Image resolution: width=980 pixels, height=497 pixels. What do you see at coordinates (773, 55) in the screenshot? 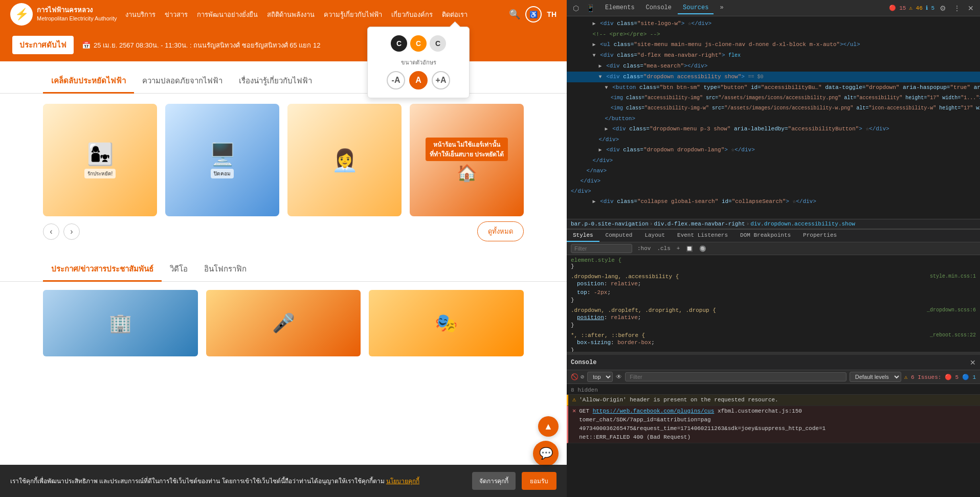
I see `tree-line-4: ▼ <div class="d-flex mea-navbar-right"> …` at bounding box center [773, 55].